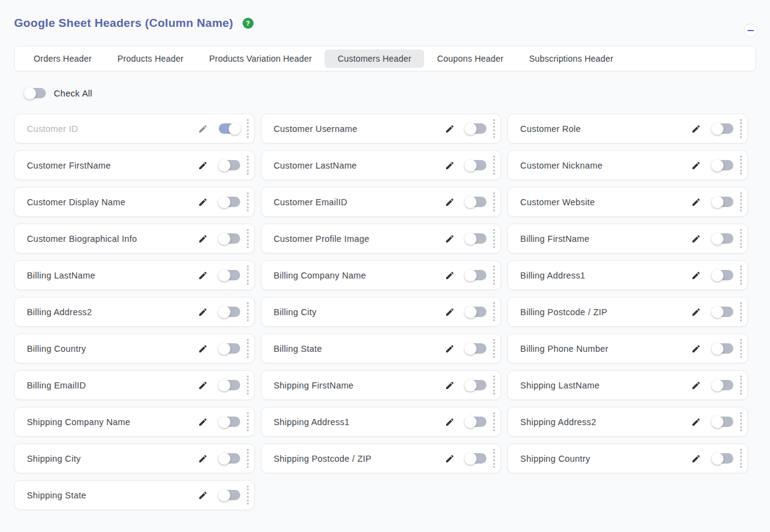  I want to click on tab-orders-header: Orders Header, so click(62, 59).